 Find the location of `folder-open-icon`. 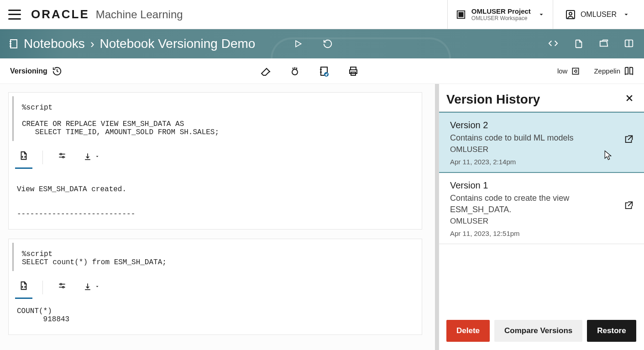

folder-open-icon is located at coordinates (604, 43).